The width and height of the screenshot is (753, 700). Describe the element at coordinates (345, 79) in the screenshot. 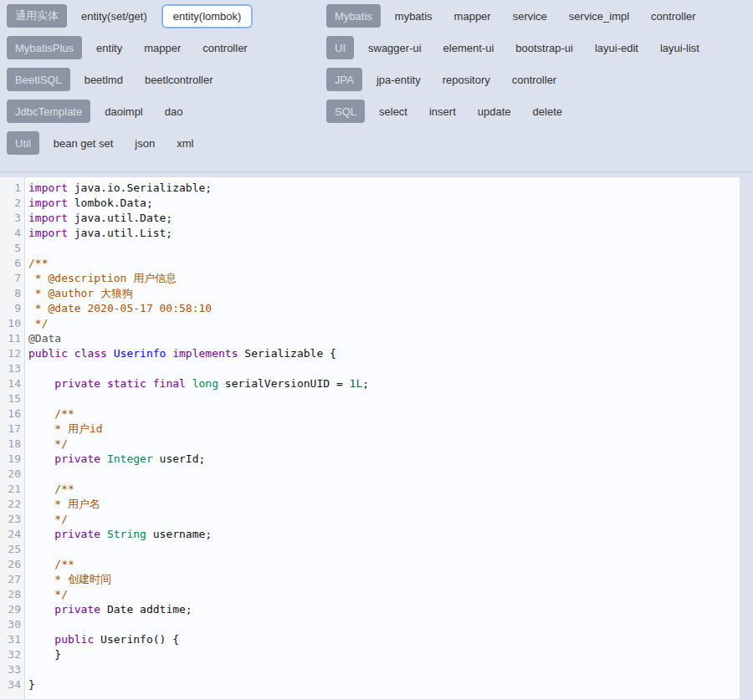

I see `category-label-jpa: JPA` at that location.